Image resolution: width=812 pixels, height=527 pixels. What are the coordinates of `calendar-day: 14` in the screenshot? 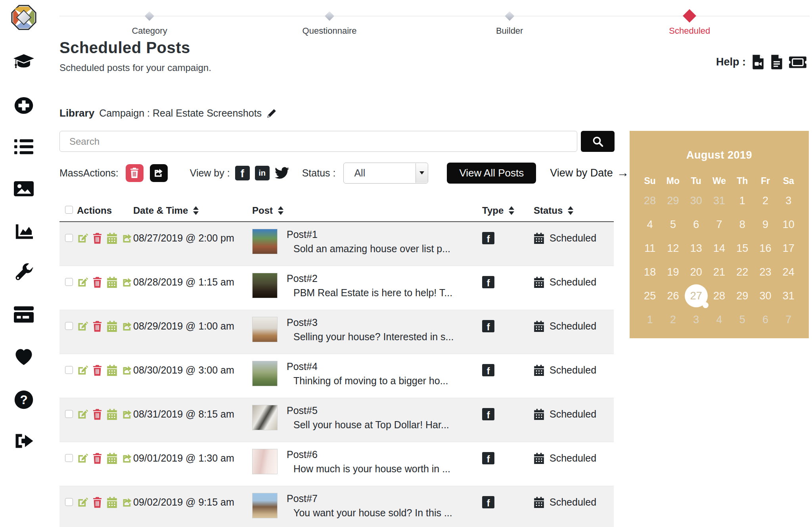 It's located at (719, 248).